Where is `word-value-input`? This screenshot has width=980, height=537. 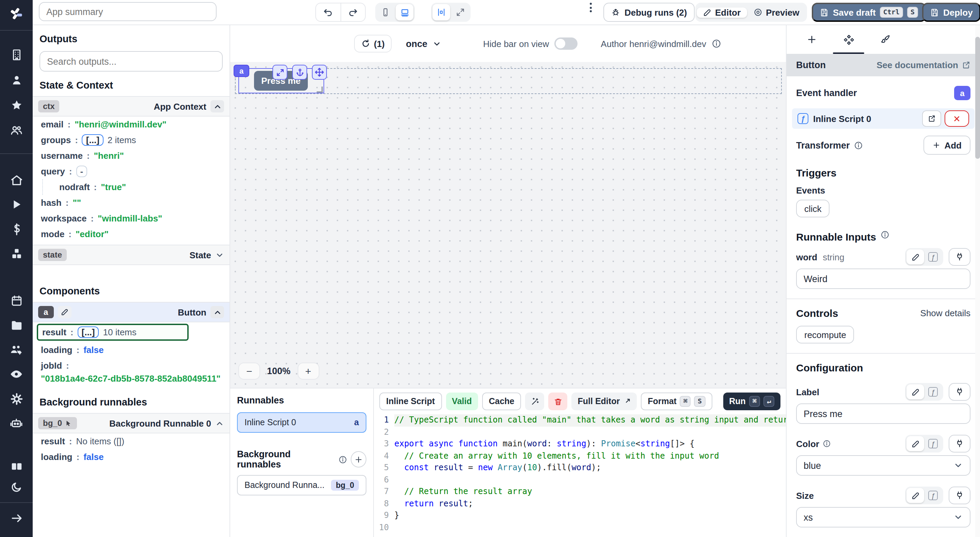
word-value-input is located at coordinates (883, 279).